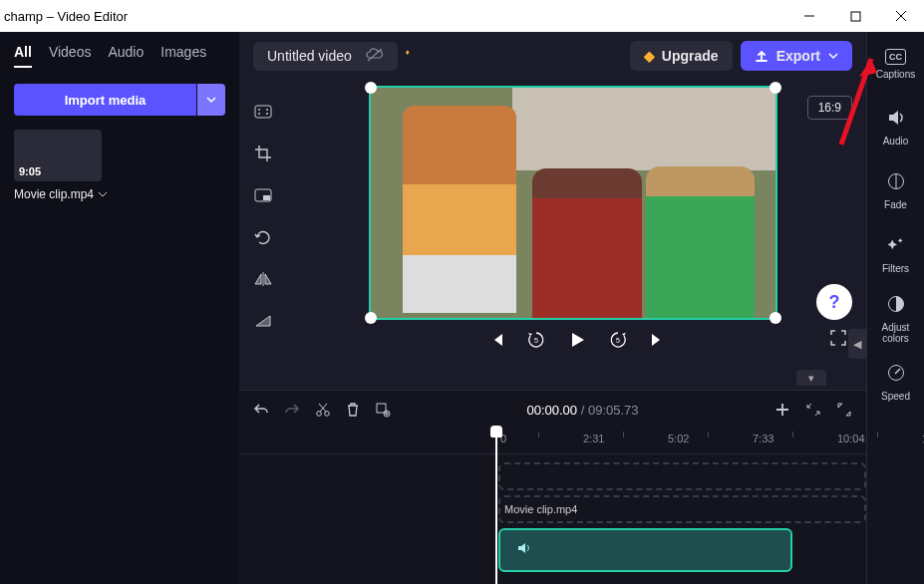 This screenshot has width=924, height=584. Describe the element at coordinates (496, 340) in the screenshot. I see `skip-prev-button` at that location.